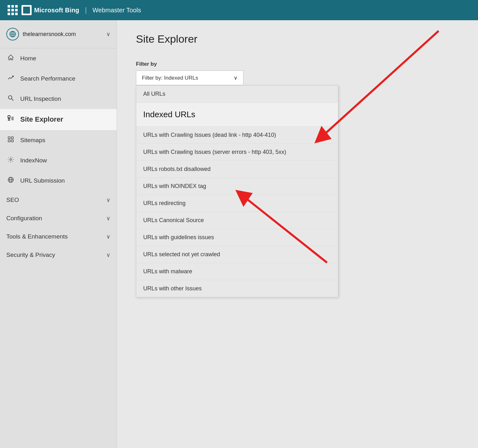 This screenshot has height=448, width=478. I want to click on tools-chevron: ∨, so click(108, 237).